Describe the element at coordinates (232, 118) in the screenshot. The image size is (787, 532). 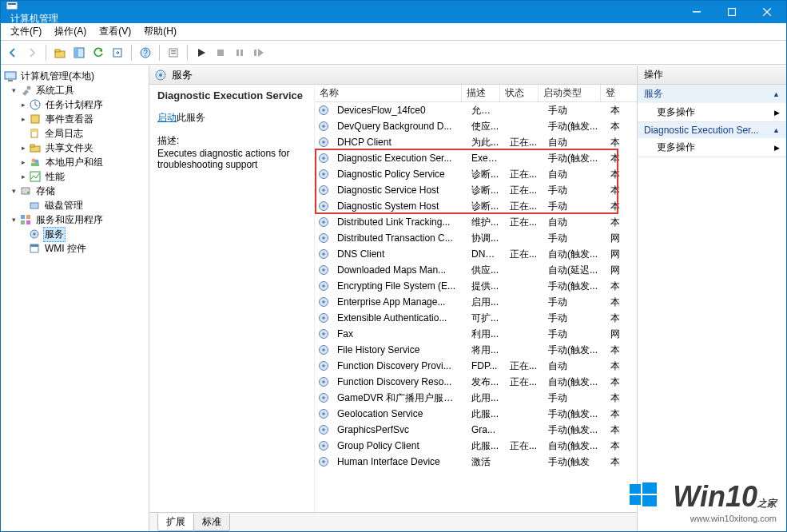
I see `start-service-link: 启动此服务` at that location.